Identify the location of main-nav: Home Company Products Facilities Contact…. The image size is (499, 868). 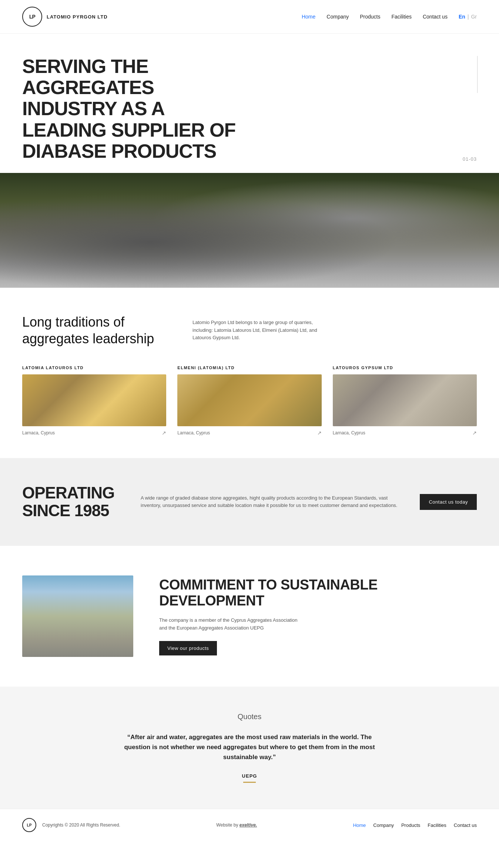
(389, 17).